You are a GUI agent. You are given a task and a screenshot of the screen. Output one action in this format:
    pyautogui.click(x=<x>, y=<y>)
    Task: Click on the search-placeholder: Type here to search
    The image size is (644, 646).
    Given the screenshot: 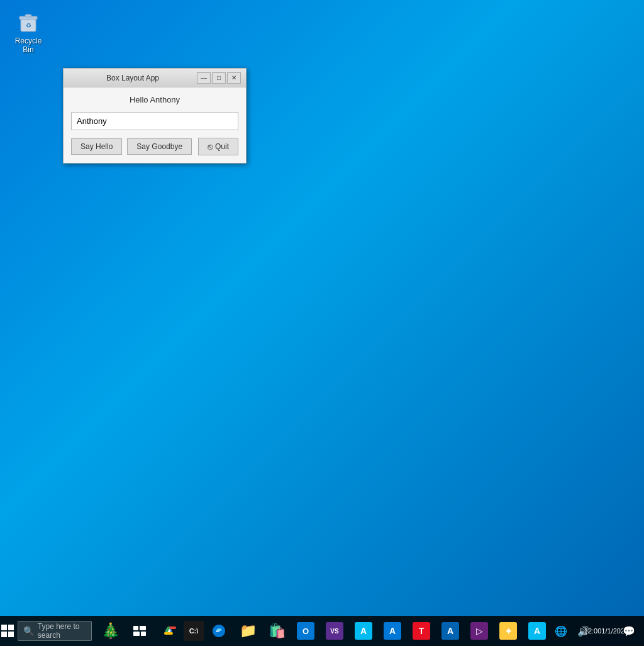 What is the action you would take?
    pyautogui.click(x=62, y=631)
    